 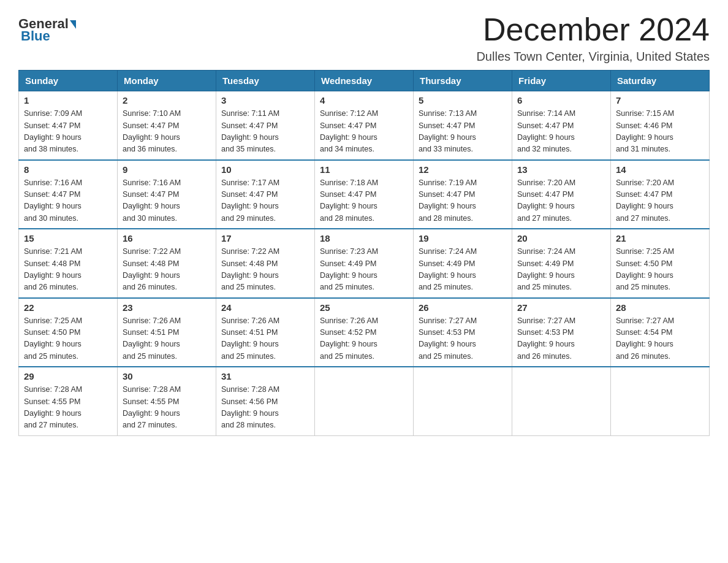 I want to click on day-number: 28, so click(x=660, y=308).